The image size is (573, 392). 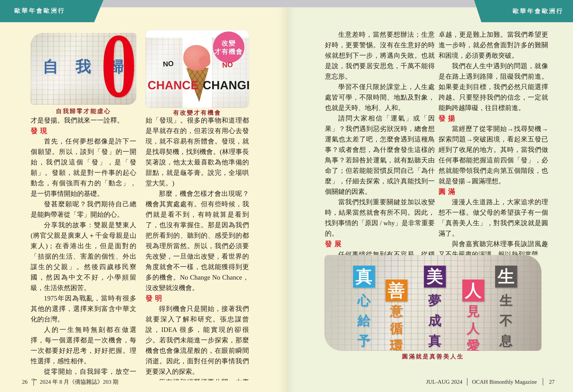 I want to click on tile-character: 人, so click(x=473, y=328).